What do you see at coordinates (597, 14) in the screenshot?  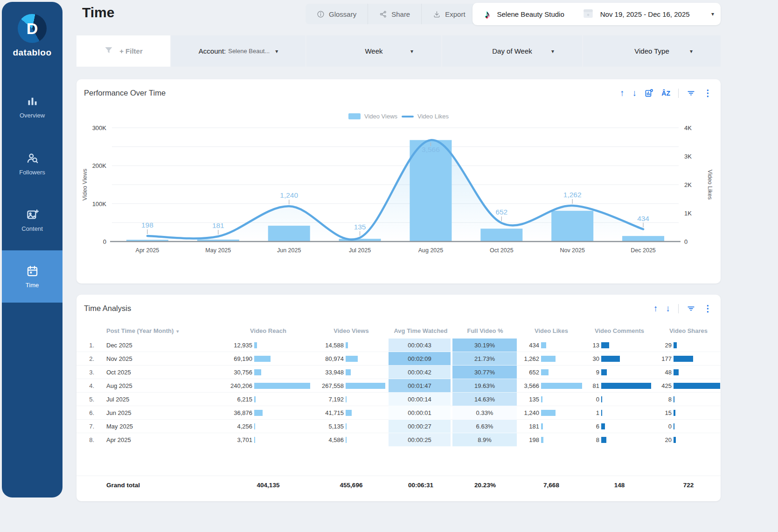 I see `account-date-card: ♪ Selene Beauty Studio Nov 19, 2025 - De…` at bounding box center [597, 14].